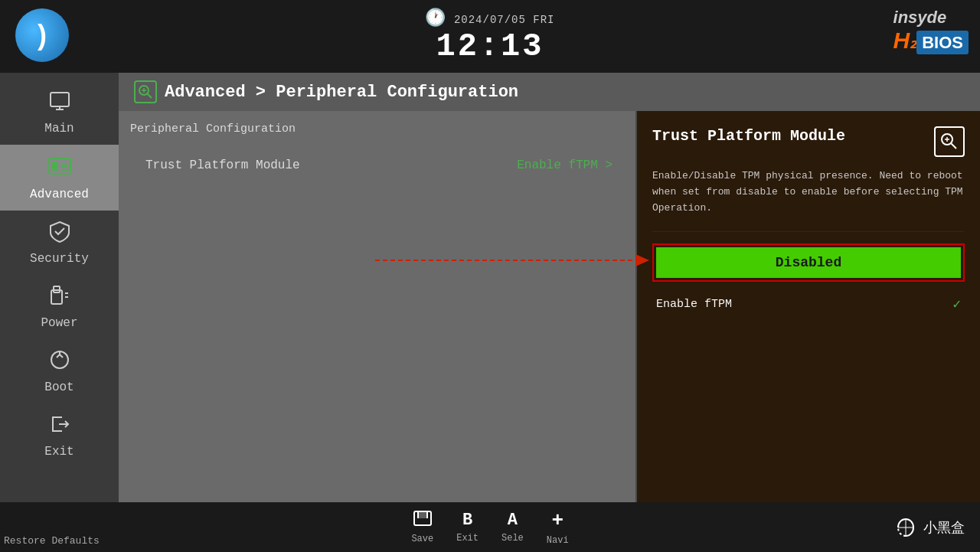 This screenshot has width=980, height=552. I want to click on insyde-text: insyde H₂BIOS, so click(931, 30).